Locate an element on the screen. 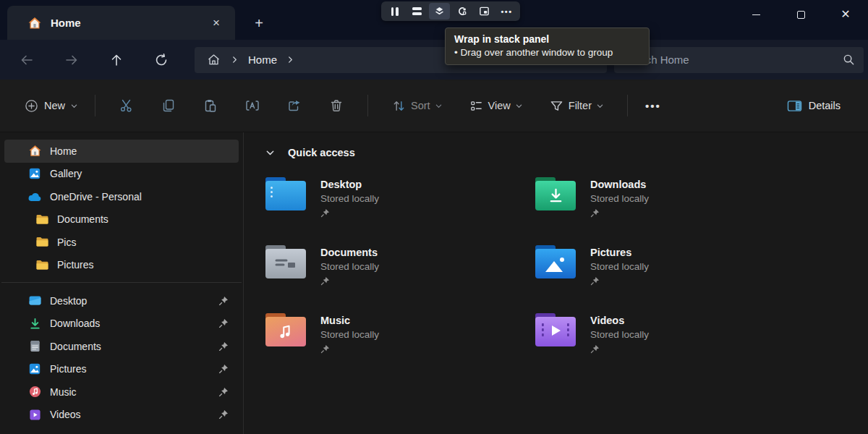 Image resolution: width=868 pixels, height=434 pixels. divider is located at coordinates (628, 106).